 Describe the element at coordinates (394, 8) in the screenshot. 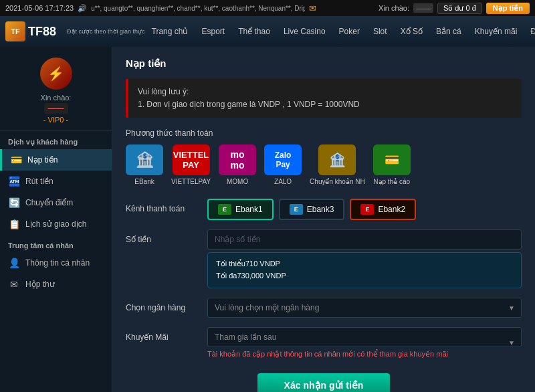

I see `xin-chao-topbar-label: Xin chào:` at that location.